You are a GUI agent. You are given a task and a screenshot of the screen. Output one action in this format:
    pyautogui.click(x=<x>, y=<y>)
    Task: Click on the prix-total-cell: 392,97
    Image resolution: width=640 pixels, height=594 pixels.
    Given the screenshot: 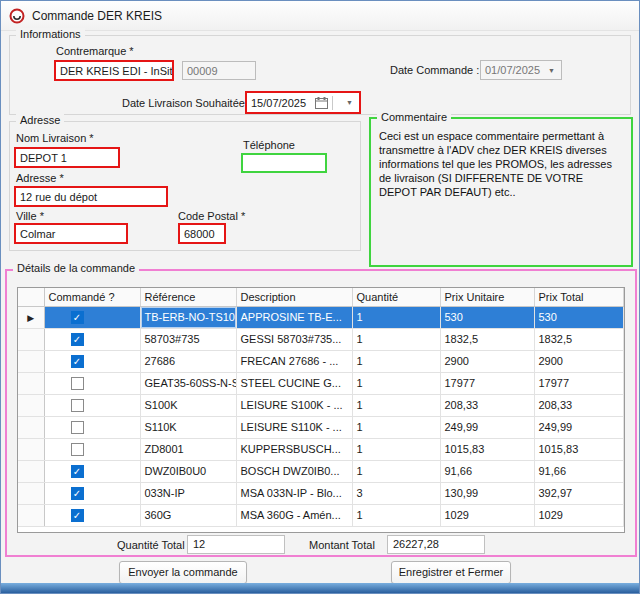 What is the action you would take?
    pyautogui.click(x=579, y=493)
    